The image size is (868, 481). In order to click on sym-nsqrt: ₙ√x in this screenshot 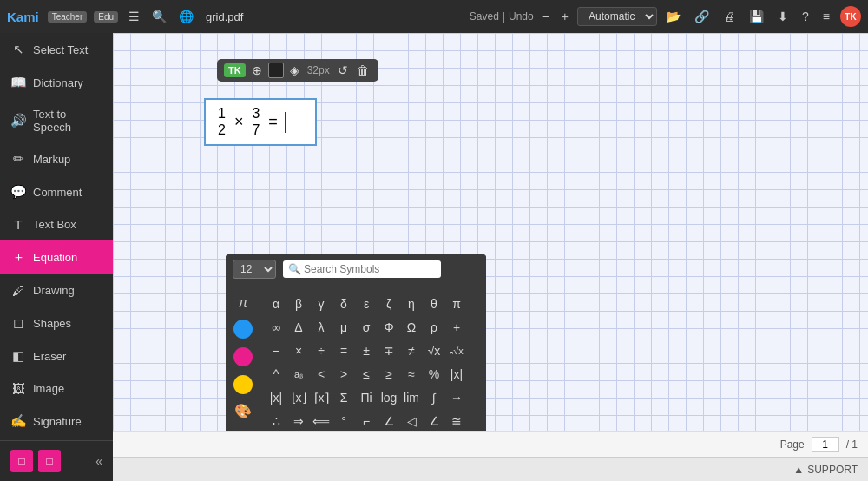, I will do `click(457, 351)`.